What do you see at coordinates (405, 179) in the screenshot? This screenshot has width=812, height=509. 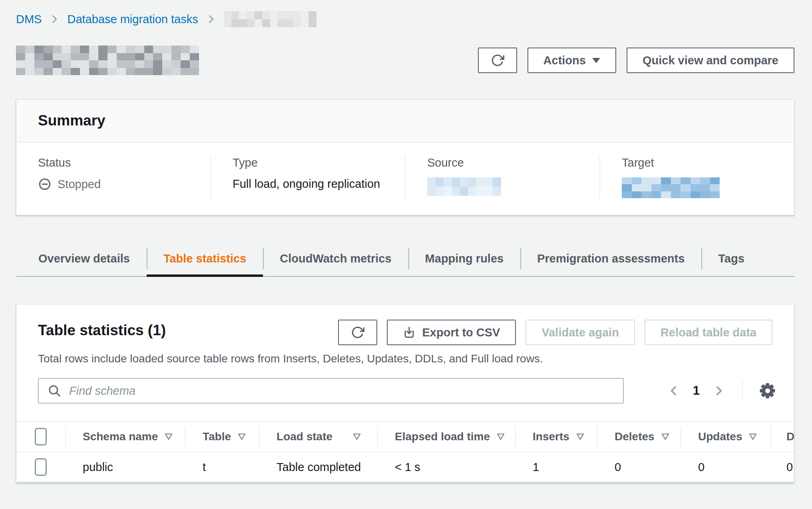 I see `summary-grid: Status Stopped Type Full load, ongoing r…` at bounding box center [405, 179].